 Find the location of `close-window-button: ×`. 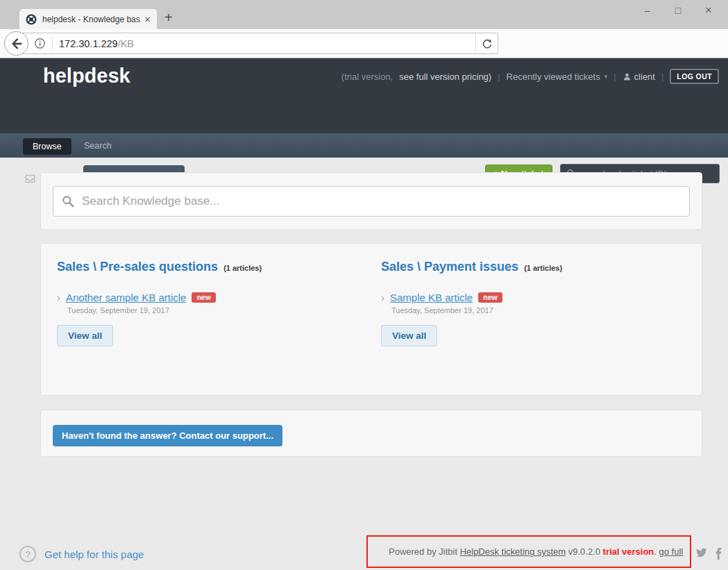

close-window-button: × is located at coordinates (709, 10).